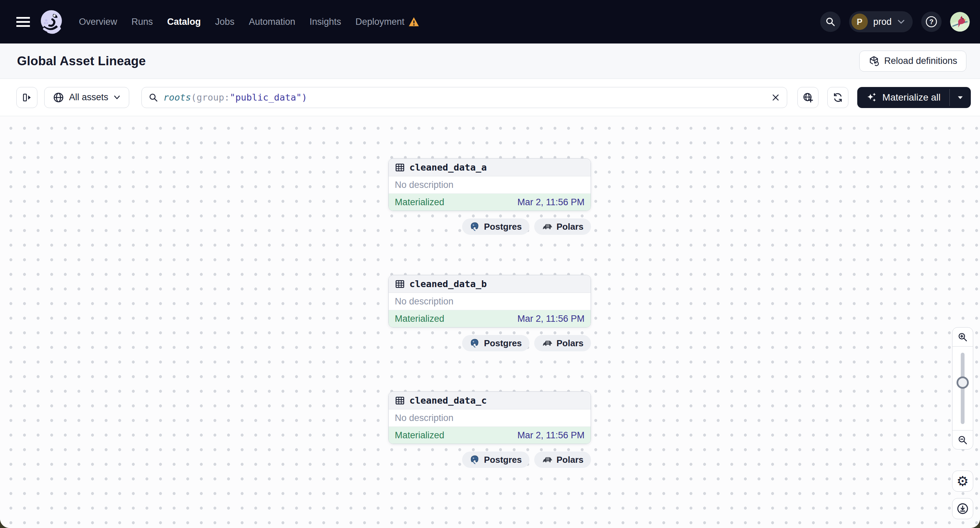  I want to click on caret-down-icon, so click(960, 97).